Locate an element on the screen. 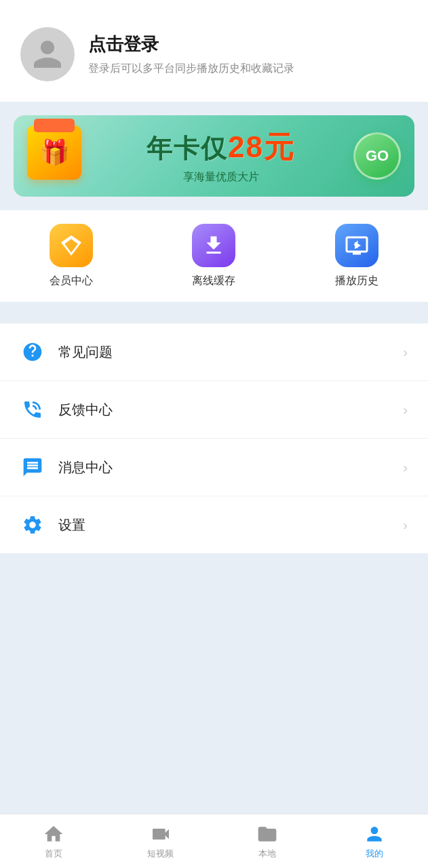 Image resolution: width=428 pixels, height=868 pixels. banner-left is located at coordinates (58, 156).